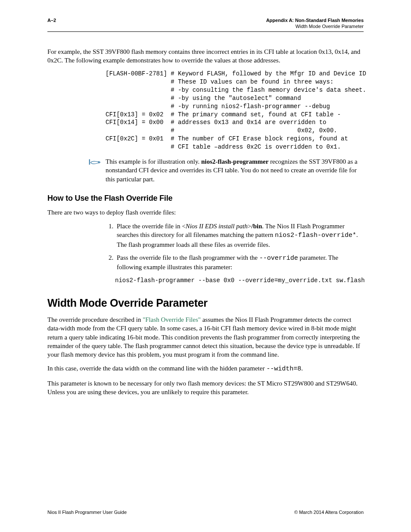 Image resolution: width=411 pixels, height=532 pixels. What do you see at coordinates (52, 23) in the screenshot?
I see `page-number: A–2` at bounding box center [52, 23].